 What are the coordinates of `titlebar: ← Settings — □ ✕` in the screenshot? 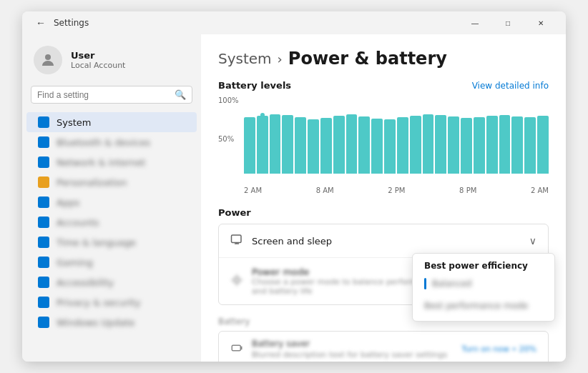 It's located at (294, 23).